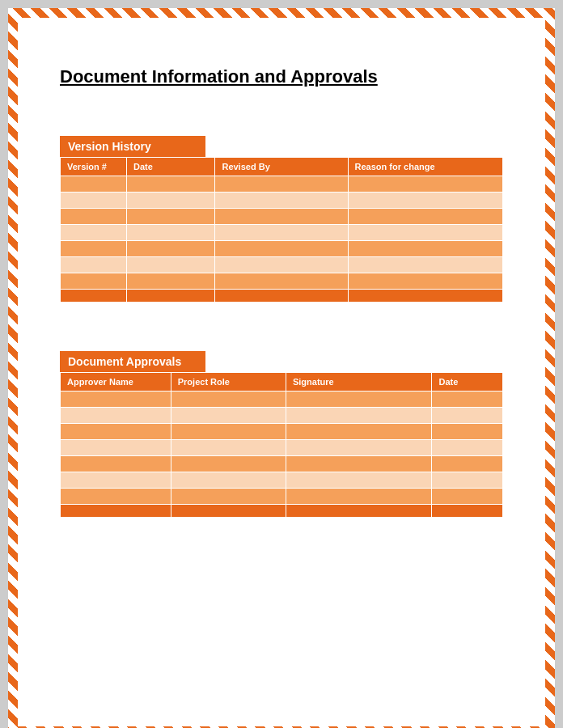 The height and width of the screenshot is (728, 563). What do you see at coordinates (282, 77) in the screenshot?
I see `document-title: Document Information and Approvals` at bounding box center [282, 77].